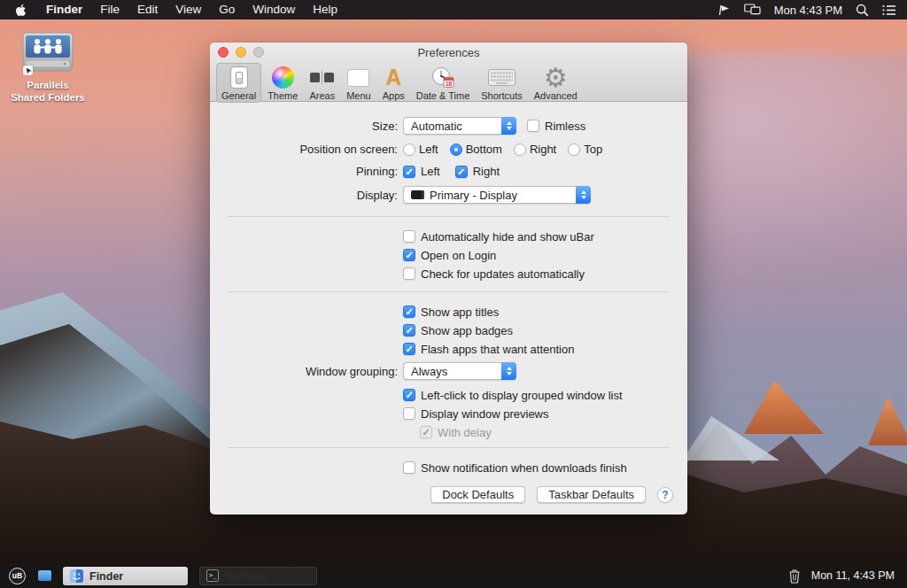 The height and width of the screenshot is (588, 907). Describe the element at coordinates (393, 83) in the screenshot. I see `tab-apps: A Apps` at that location.